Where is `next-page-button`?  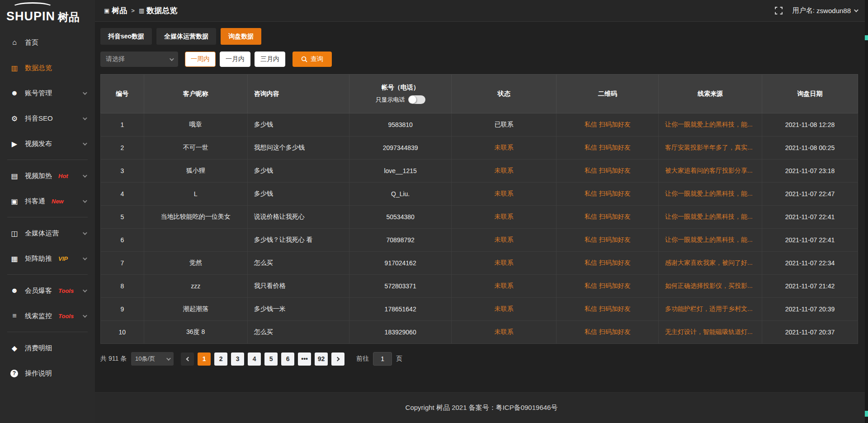 next-page-button is located at coordinates (338, 359).